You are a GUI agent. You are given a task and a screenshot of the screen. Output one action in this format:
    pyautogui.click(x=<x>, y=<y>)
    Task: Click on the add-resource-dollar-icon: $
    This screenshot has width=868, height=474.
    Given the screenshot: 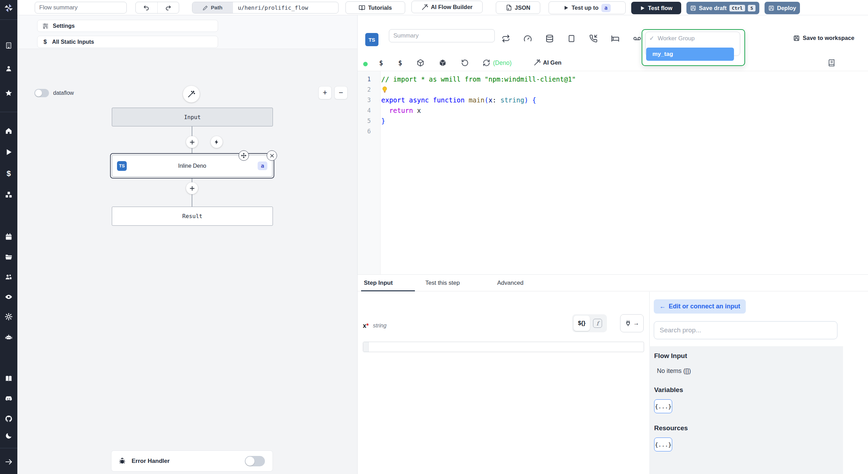 What is the action you would take?
    pyautogui.click(x=400, y=63)
    